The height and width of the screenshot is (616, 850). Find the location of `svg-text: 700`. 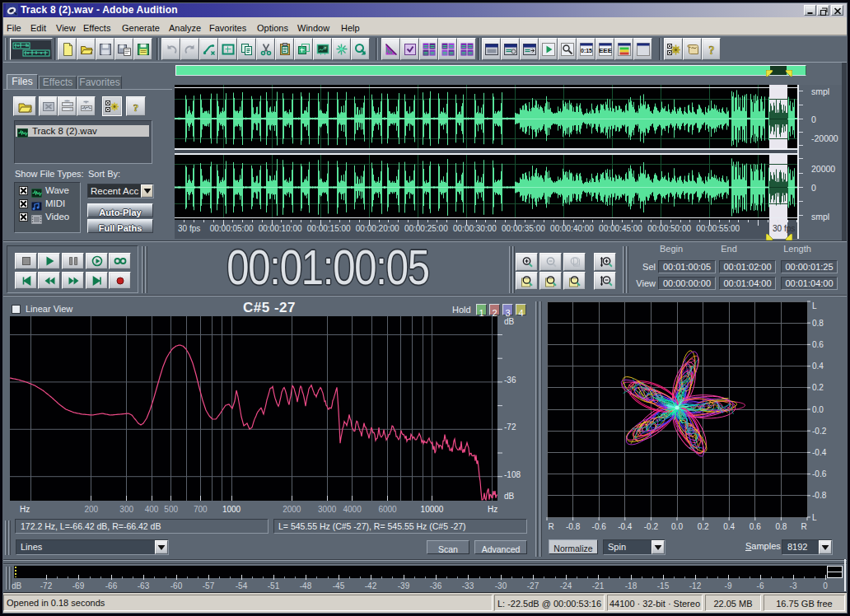

svg-text: 700 is located at coordinates (201, 509).